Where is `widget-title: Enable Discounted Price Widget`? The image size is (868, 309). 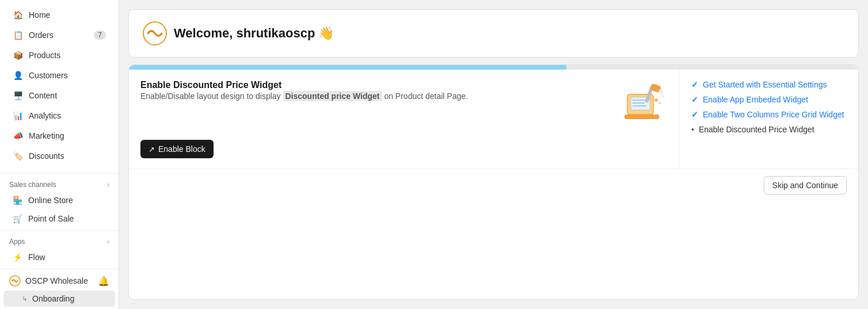
widget-title: Enable Discounted Price Widget is located at coordinates (304, 85).